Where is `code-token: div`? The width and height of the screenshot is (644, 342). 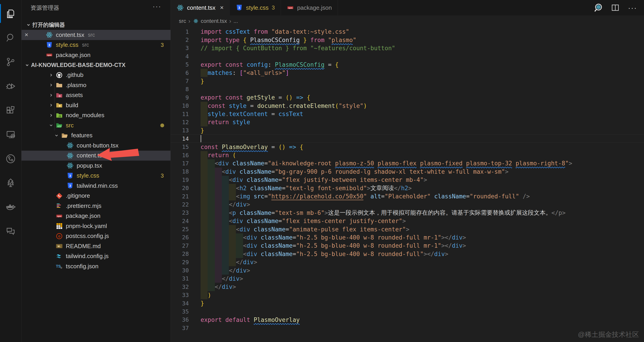
code-token: div is located at coordinates (224, 164).